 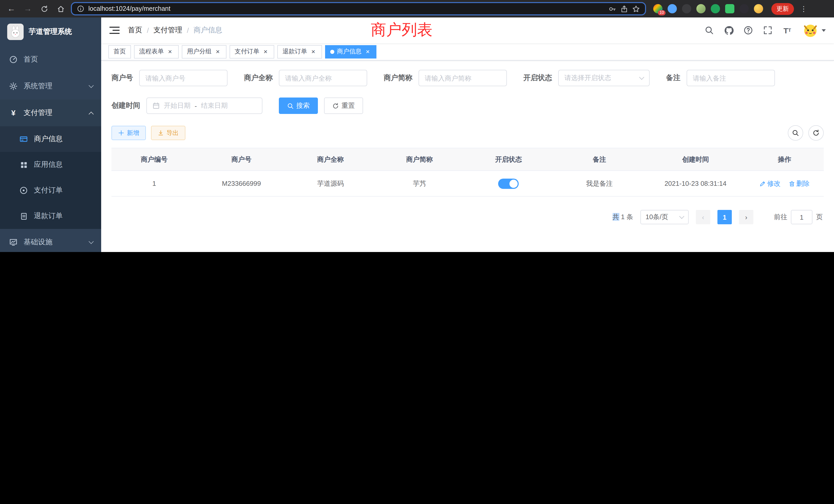 I want to click on col-create-time: 创建时间, so click(x=695, y=160).